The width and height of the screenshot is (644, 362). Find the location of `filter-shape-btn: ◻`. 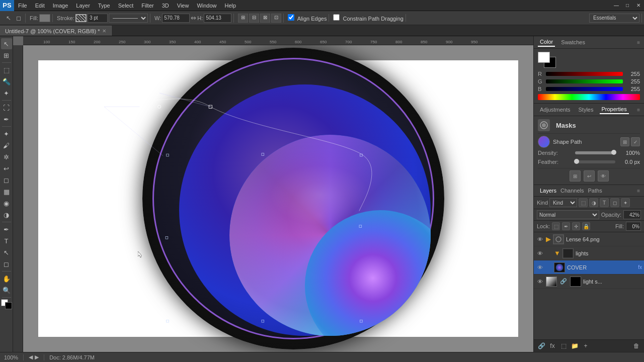

filter-shape-btn: ◻ is located at coordinates (615, 203).